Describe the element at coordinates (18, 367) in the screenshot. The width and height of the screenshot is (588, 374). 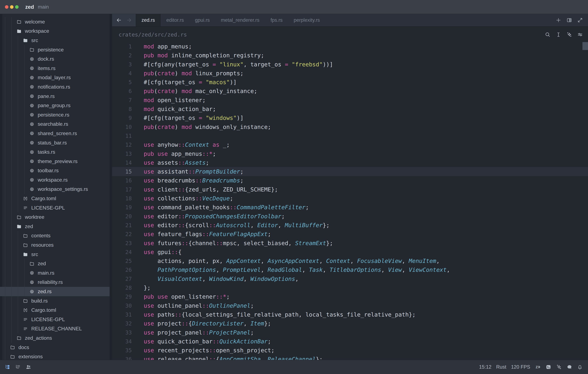
I see `outline-icon` at that location.